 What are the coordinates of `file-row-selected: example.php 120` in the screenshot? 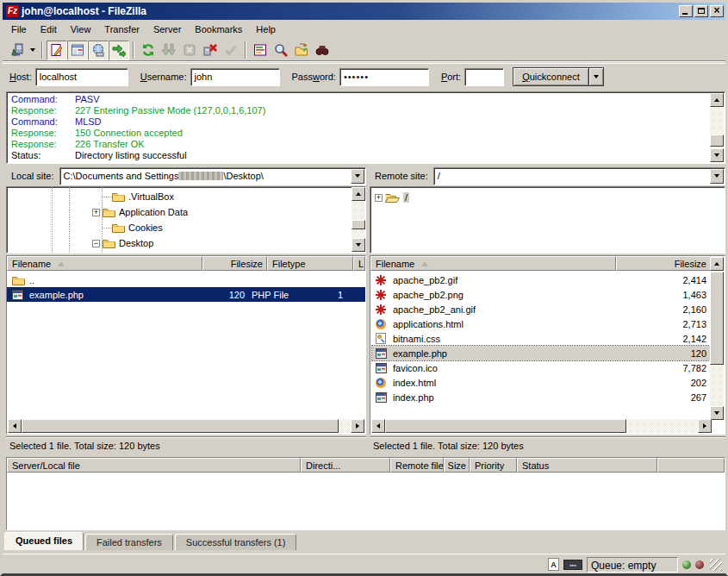 It's located at (541, 354).